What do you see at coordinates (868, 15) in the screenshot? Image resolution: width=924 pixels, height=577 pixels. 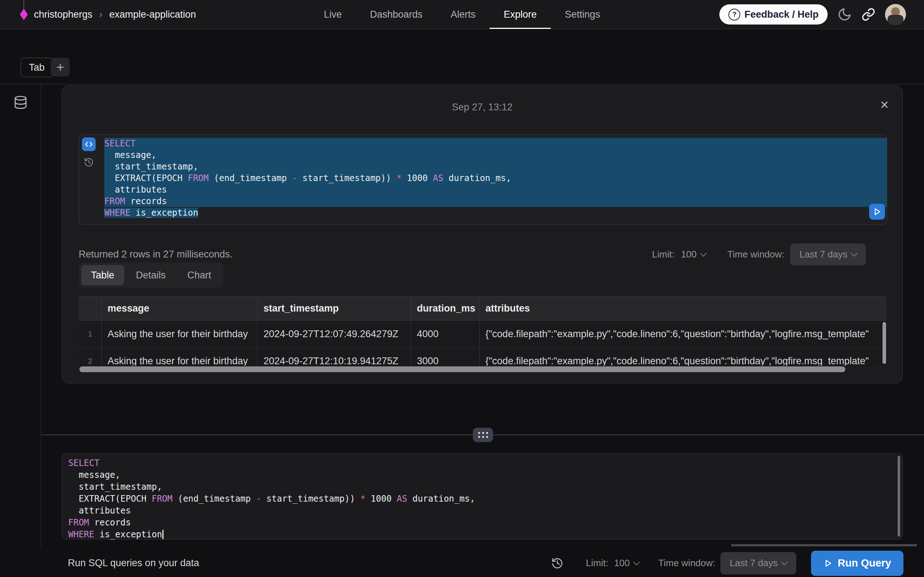 I see `link-icon` at bounding box center [868, 15].